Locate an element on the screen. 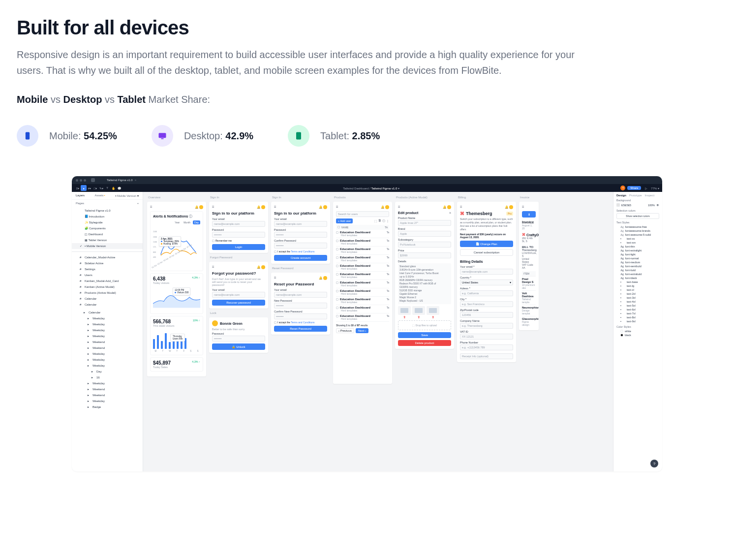 The height and width of the screenshot is (560, 734). page-selector: ▪ Mobile Version ▾ is located at coordinates (127, 196).